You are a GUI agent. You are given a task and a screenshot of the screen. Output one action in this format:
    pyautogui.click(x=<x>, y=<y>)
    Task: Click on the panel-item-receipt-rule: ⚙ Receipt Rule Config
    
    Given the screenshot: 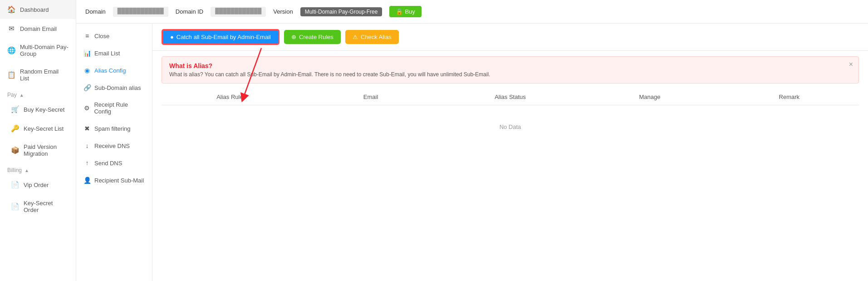 What is the action you would take?
    pyautogui.click(x=114, y=108)
    